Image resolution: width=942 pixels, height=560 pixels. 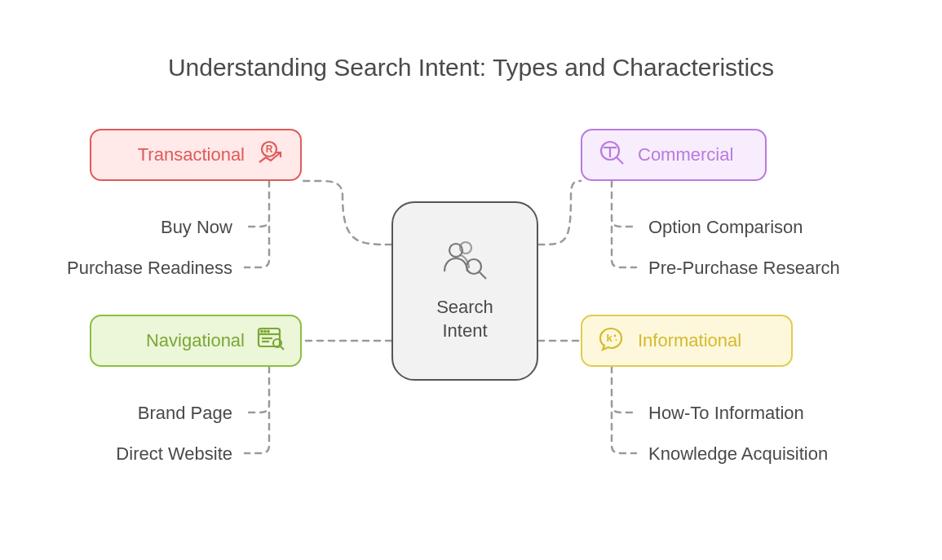 What do you see at coordinates (269, 149) in the screenshot?
I see `svg-text: R` at bounding box center [269, 149].